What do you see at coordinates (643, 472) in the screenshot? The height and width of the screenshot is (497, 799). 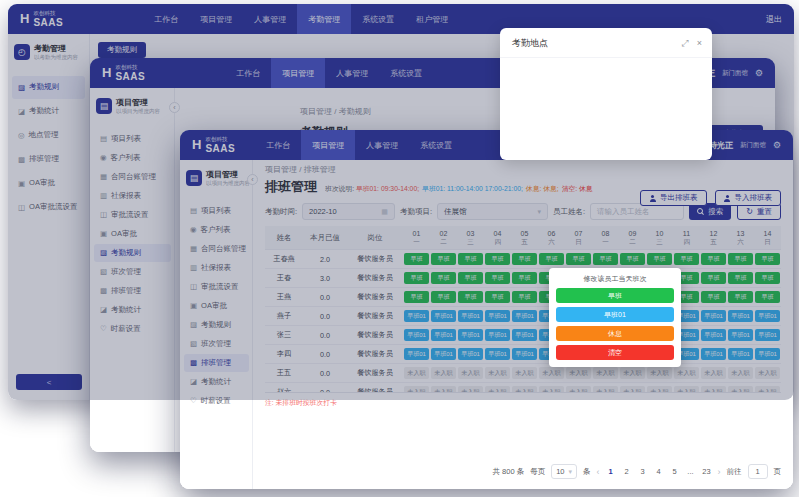 I see `page-number-3: 3` at bounding box center [643, 472].